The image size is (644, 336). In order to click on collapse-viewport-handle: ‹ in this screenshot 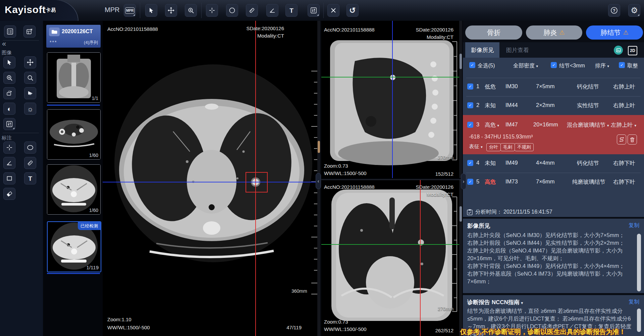, I will do `click(318, 181)`.